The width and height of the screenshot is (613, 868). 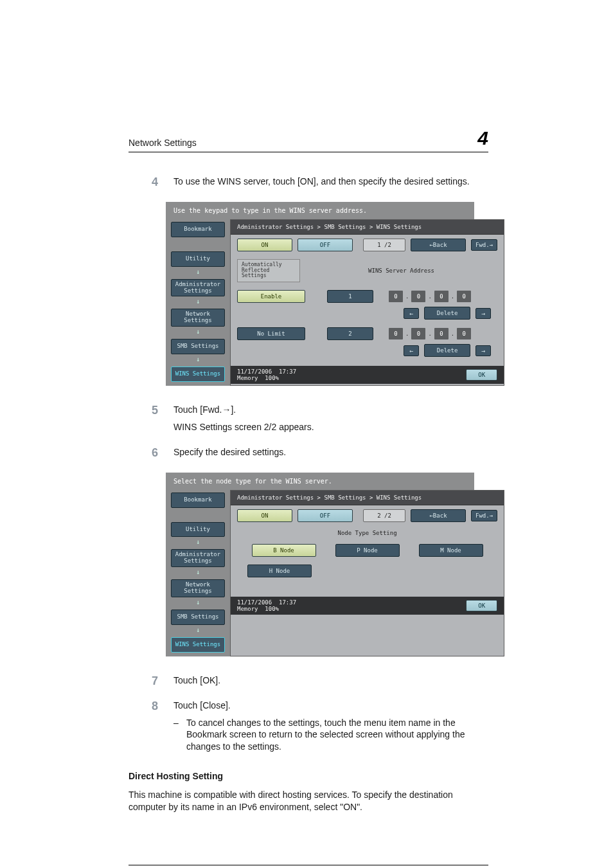 I want to click on step-text-7: Touch [OK]., so click(x=331, y=683).